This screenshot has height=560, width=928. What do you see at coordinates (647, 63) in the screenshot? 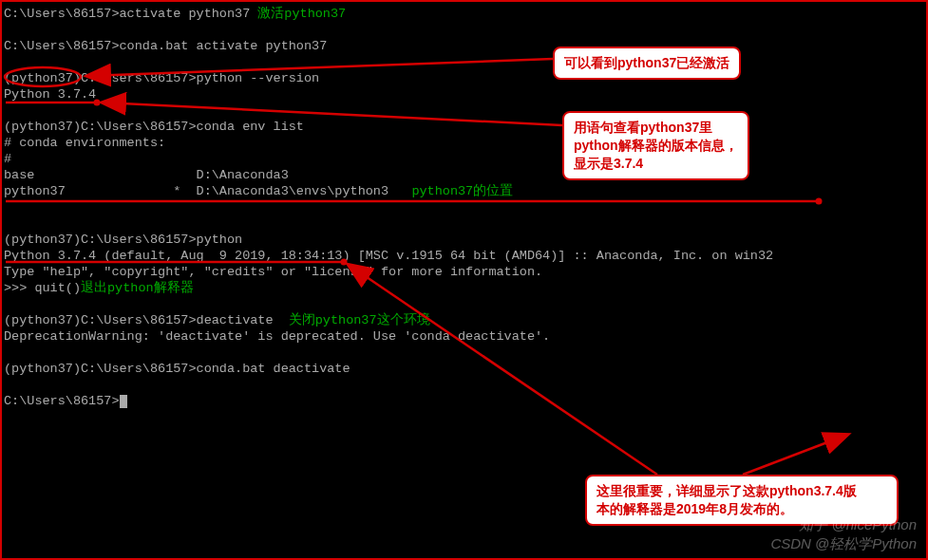
I see `callout-activated: 可以看到python37已经激活` at bounding box center [647, 63].